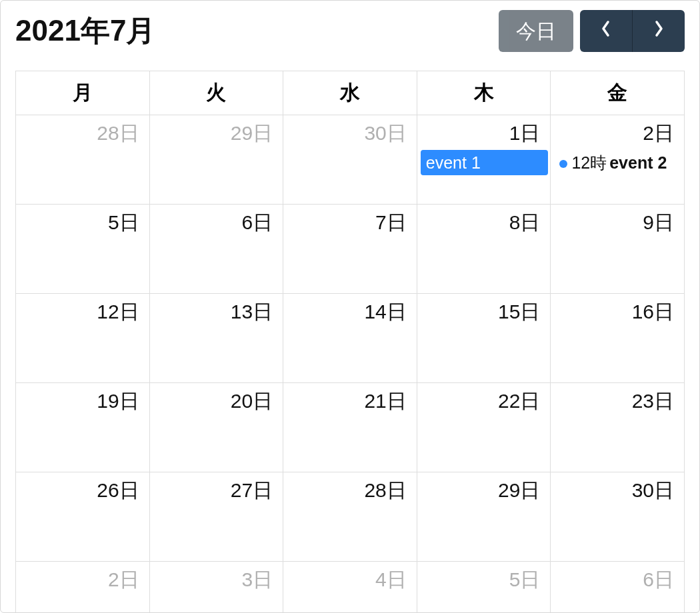 The height and width of the screenshot is (613, 700). Describe the element at coordinates (617, 428) in the screenshot. I see `day-cell: 23日` at that location.